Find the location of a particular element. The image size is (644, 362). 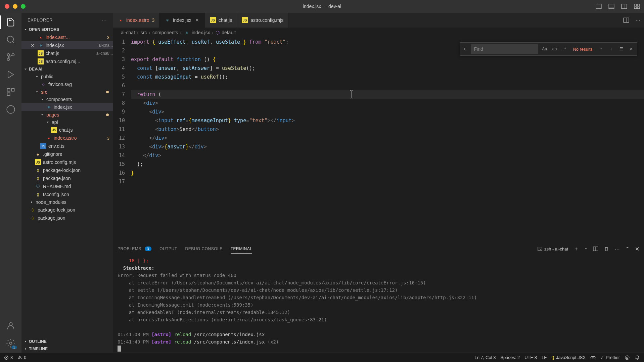

terminal-tab: TERMINAL is located at coordinates (242, 249).